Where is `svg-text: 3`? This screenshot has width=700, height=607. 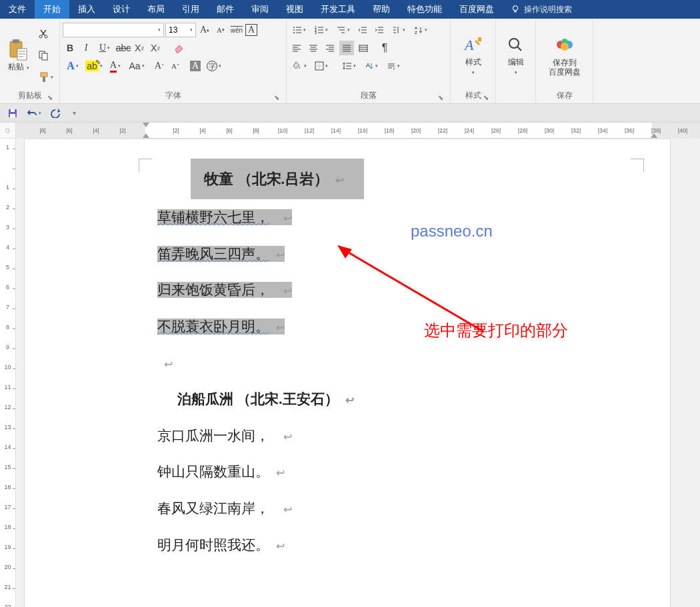 svg-text: 3 is located at coordinates (316, 32).